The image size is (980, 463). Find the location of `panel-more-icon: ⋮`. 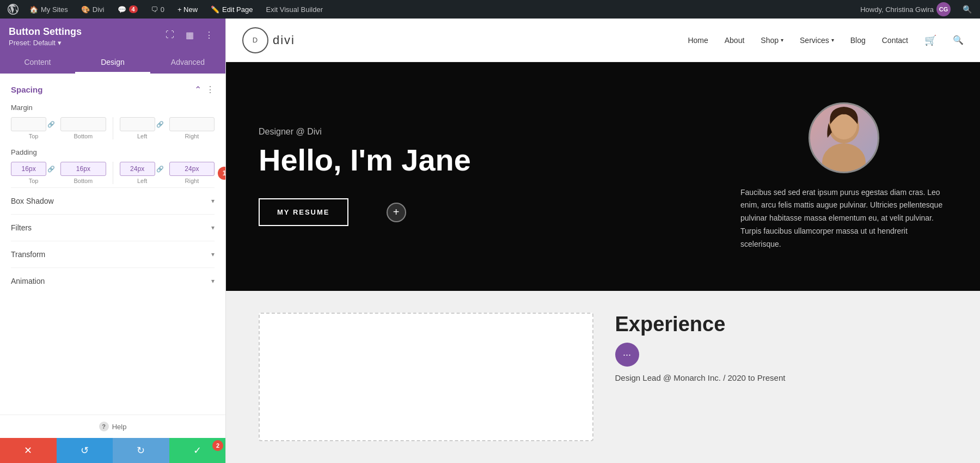

panel-more-icon: ⋮ is located at coordinates (209, 35).